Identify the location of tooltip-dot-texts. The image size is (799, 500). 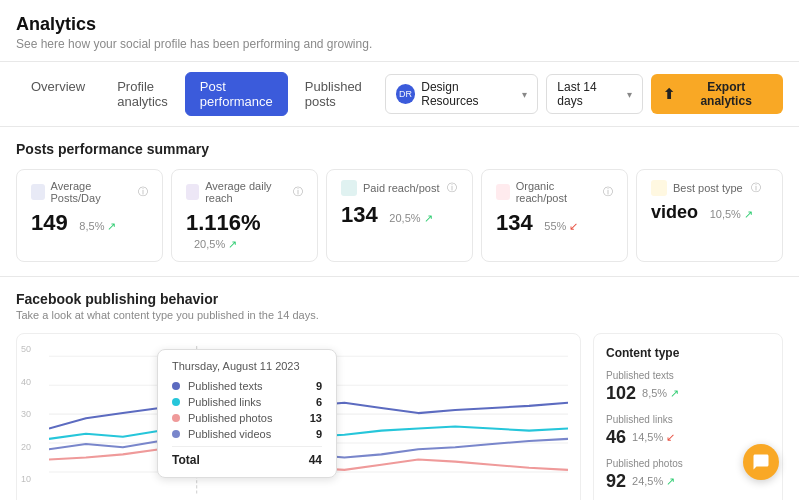
(176, 386).